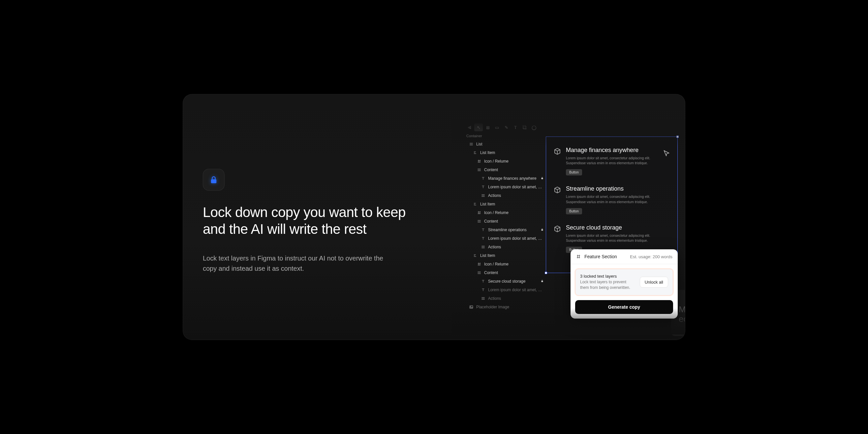  I want to click on figma-context: ⫷ ↖ ⊞ ▭ ✎ T ⿻ ◯ Container ListList ItemI…, so click(575, 226).